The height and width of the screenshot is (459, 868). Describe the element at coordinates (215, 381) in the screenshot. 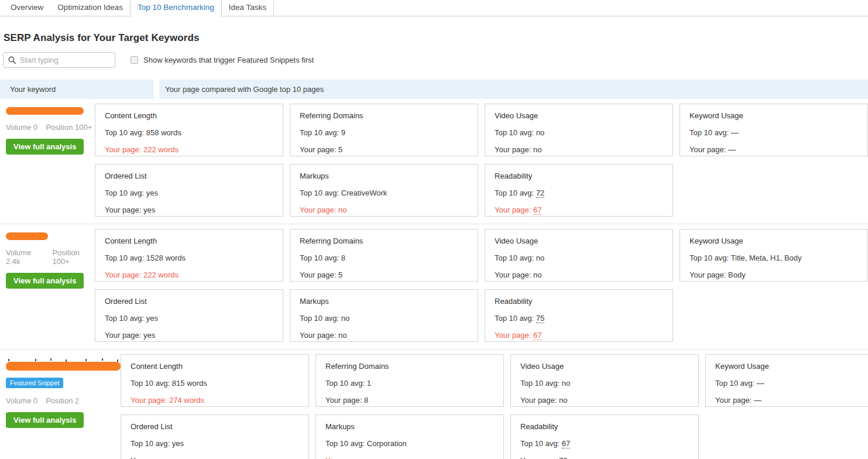

I see `metric-card-content-length: Content Length Top 10 avg: 815 words You…` at that location.